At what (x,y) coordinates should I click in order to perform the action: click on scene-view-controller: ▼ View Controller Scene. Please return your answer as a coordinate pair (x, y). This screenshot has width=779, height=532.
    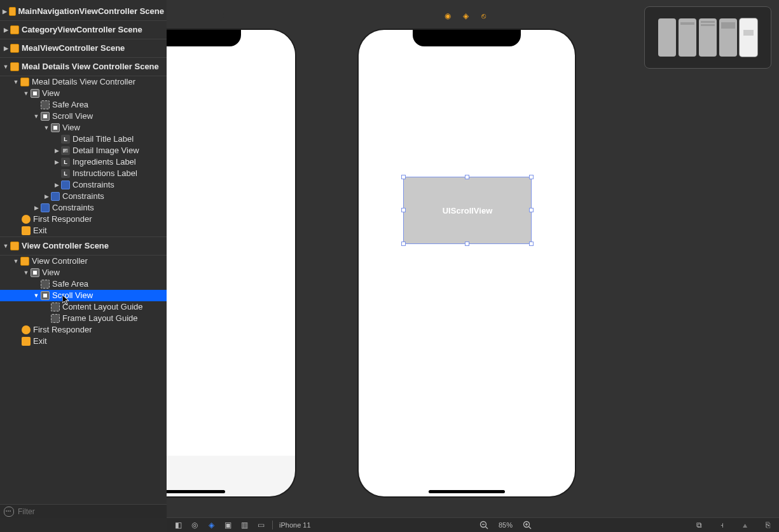
    Looking at the image, I should click on (83, 246).